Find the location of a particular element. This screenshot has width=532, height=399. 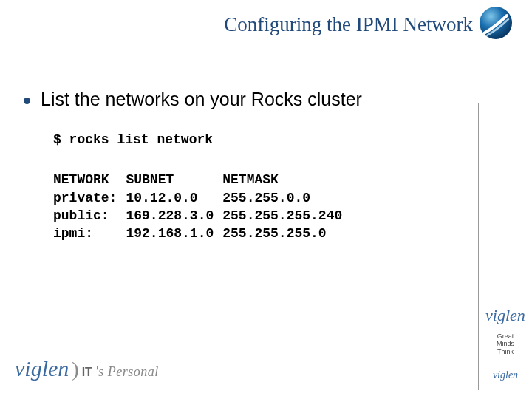

col-netmask: NETMASK is located at coordinates (287, 180).